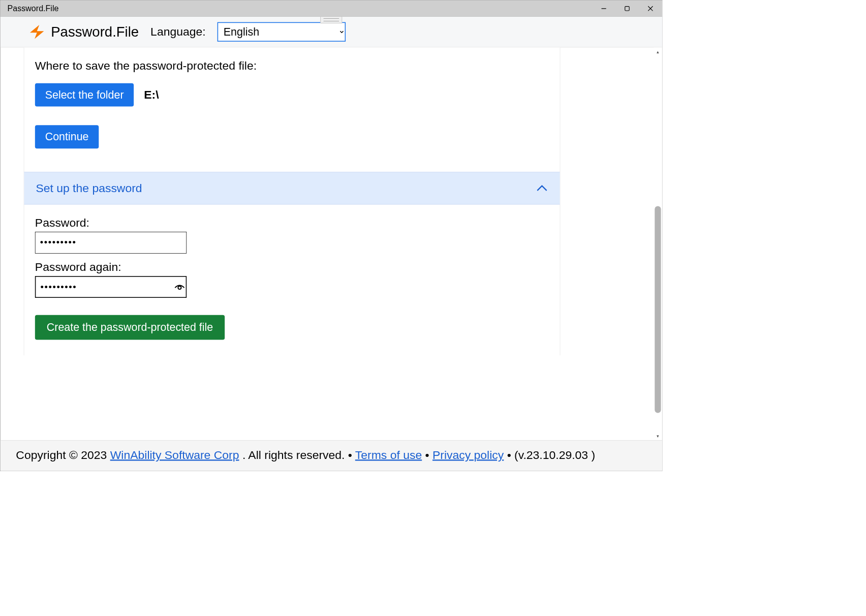 This screenshot has height=616, width=866. I want to click on scroll-up-arrow: ▴, so click(658, 52).